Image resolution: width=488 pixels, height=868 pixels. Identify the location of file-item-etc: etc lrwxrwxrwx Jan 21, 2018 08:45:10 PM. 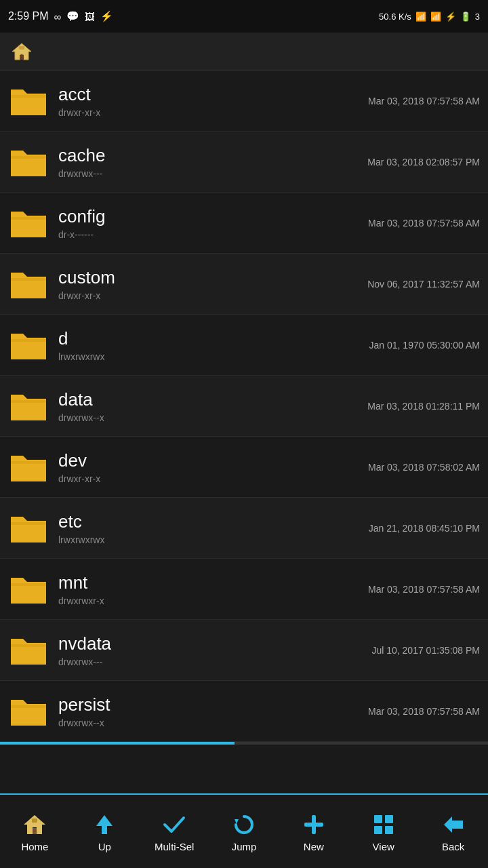
(244, 528).